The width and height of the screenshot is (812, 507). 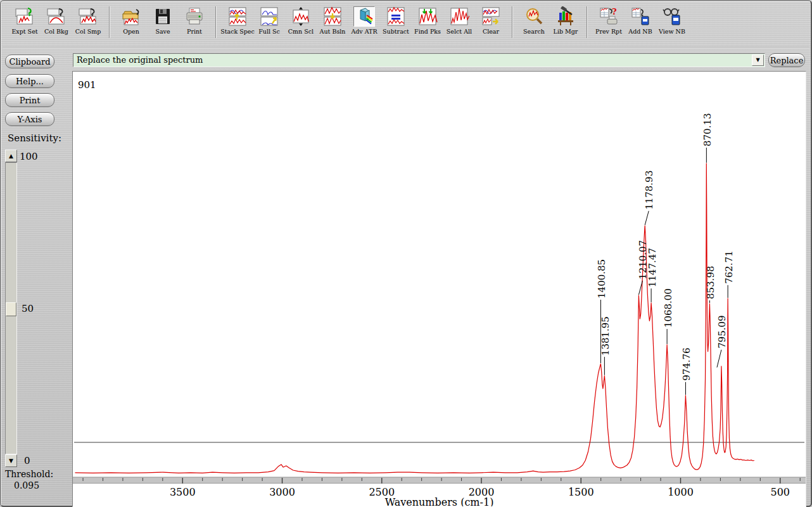 I want to click on toolbar-button-add-nb: Add NB, so click(x=640, y=20).